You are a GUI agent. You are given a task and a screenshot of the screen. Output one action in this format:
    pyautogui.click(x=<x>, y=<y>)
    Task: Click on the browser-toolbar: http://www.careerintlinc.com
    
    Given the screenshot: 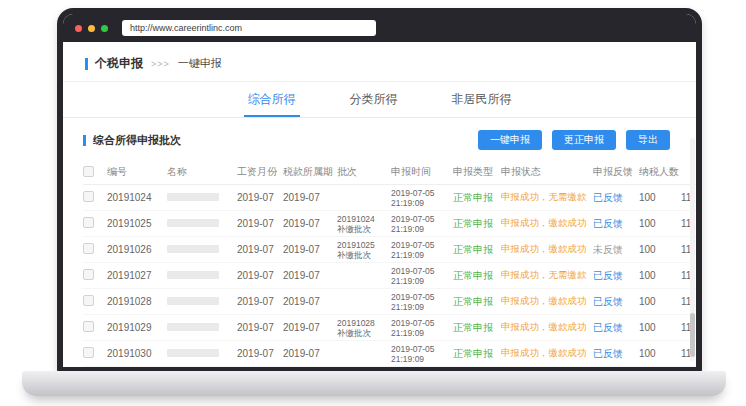 What is the action you would take?
    pyautogui.click(x=380, y=28)
    